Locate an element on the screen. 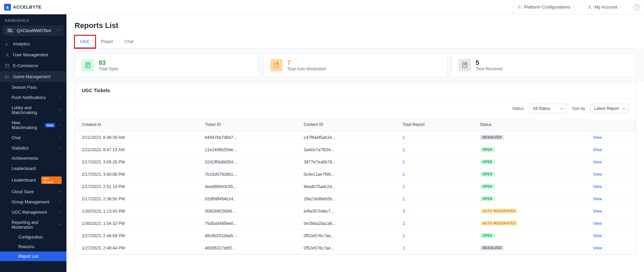  sidebar-item-cloud-save: Cloud Save is located at coordinates (39, 192).